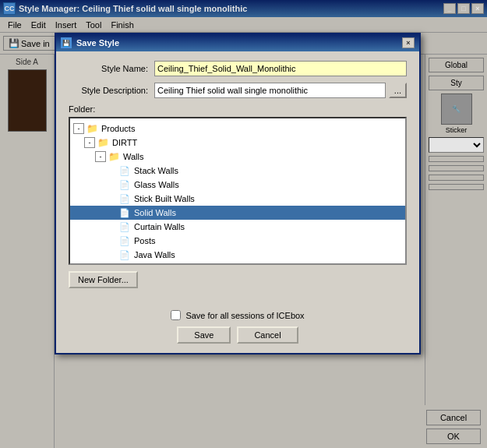 Image resolution: width=487 pixels, height=448 pixels. What do you see at coordinates (155, 213) in the screenshot?
I see `tree-item-label: Solid Walls` at bounding box center [155, 213].